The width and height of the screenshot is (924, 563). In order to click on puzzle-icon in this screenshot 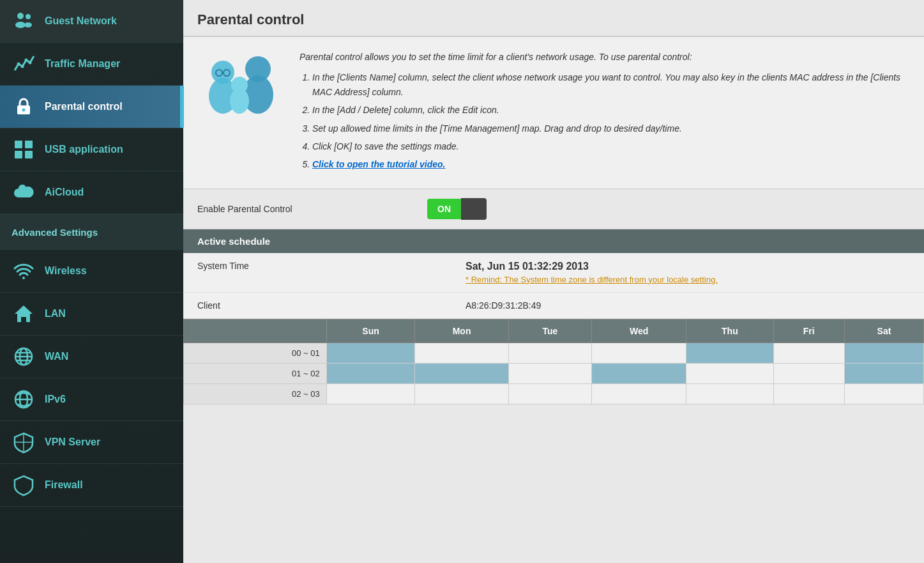, I will do `click(24, 150)`.